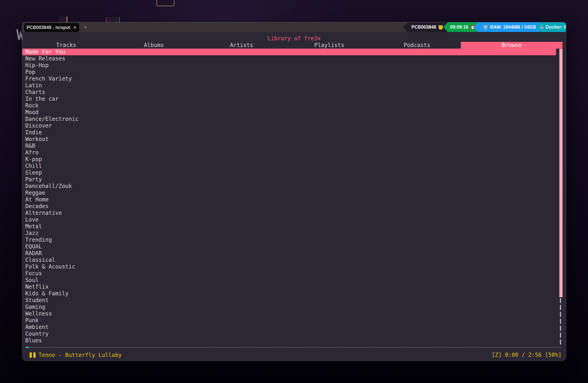 This screenshot has width=588, height=383. Describe the element at coordinates (289, 300) in the screenshot. I see `list-item: Student` at that location.